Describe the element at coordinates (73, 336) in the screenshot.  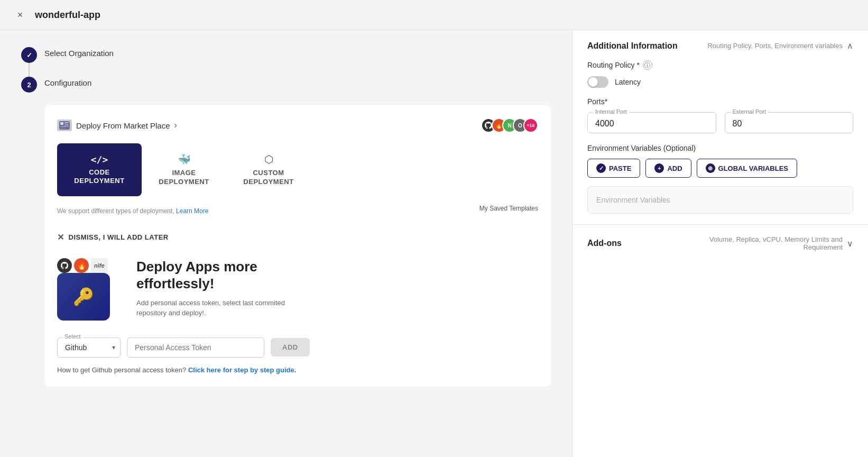
I see `select-label: Select` at that location.